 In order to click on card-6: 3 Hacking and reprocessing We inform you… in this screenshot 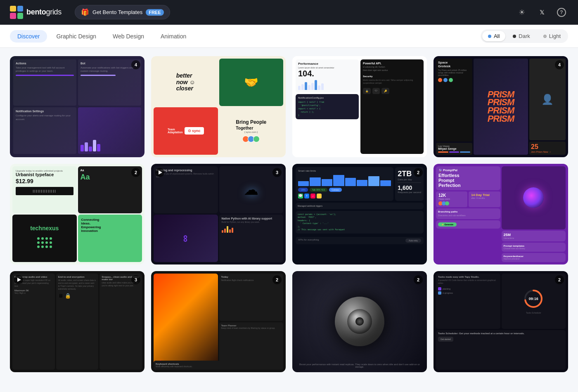, I will do `click(218, 215)`.